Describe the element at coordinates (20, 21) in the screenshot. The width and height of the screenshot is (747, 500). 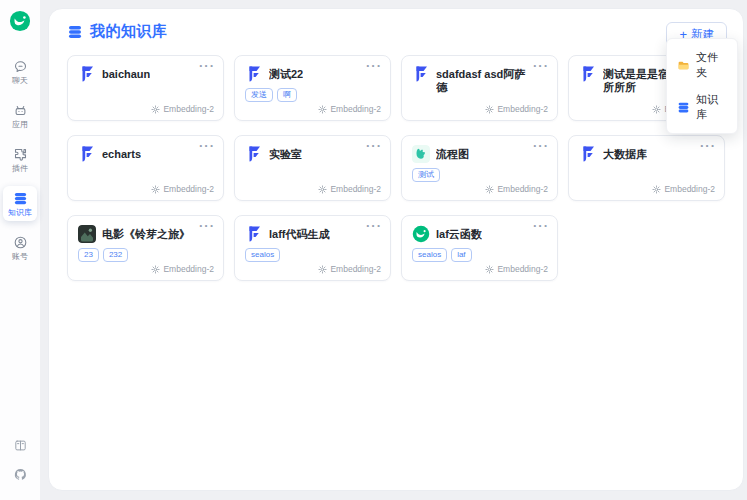
I see `laf-logo-icon` at that location.